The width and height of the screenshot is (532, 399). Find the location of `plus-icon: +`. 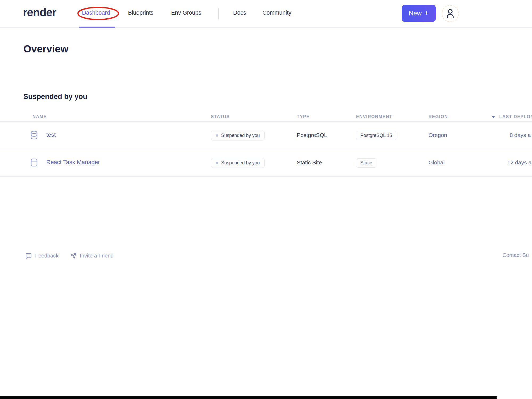

plus-icon: + is located at coordinates (427, 13).